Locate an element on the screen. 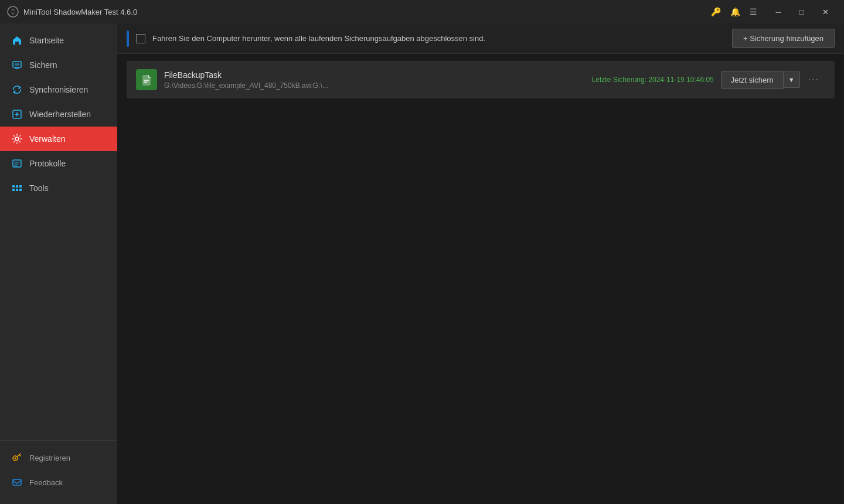  sidebar-item-synchronisieren: Synchronisieren is located at coordinates (59, 90).